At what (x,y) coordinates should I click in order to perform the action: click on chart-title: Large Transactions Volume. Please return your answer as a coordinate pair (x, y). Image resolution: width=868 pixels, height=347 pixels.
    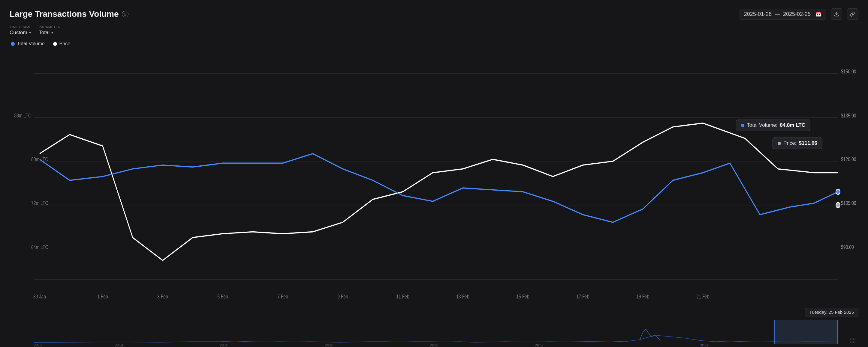
    Looking at the image, I should click on (64, 14).